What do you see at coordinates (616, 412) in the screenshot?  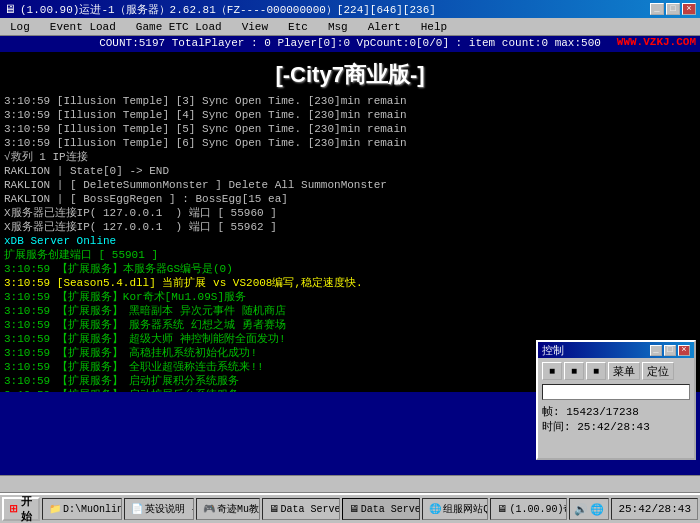 I see `control-frame-status: 帧: 15423/17238` at bounding box center [616, 412].